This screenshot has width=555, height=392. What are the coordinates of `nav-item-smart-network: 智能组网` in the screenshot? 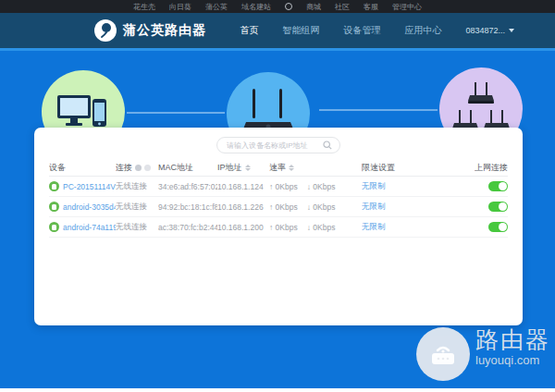 It's located at (301, 31).